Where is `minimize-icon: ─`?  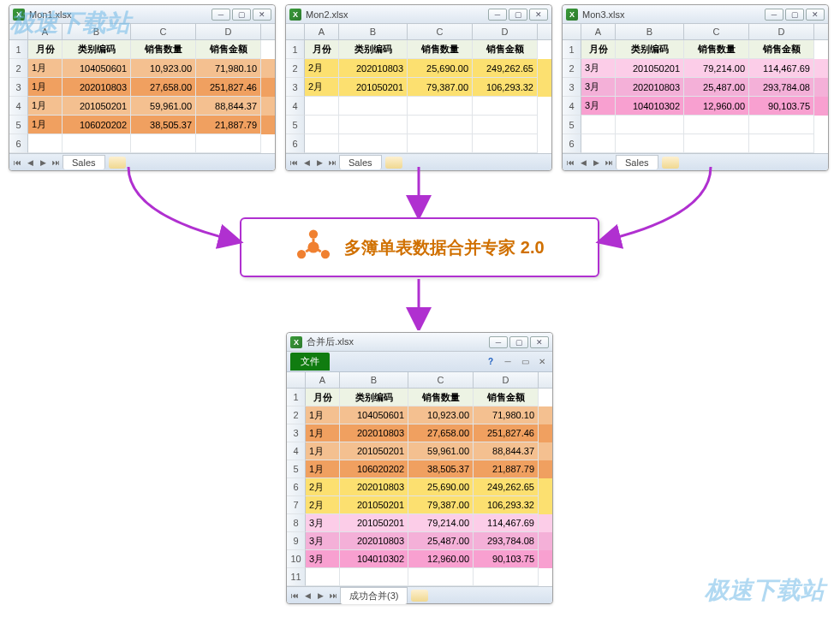
minimize-icon: ─ is located at coordinates (508, 362).